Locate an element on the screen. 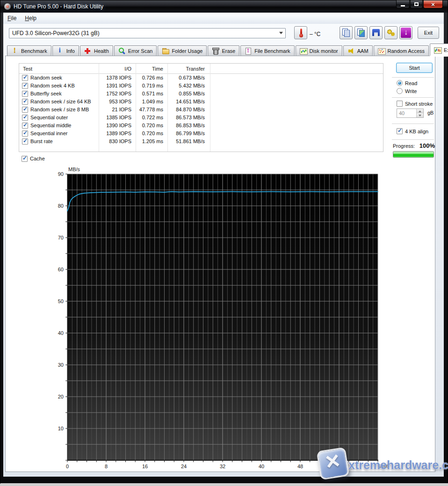  start-button: Start is located at coordinates (414, 68).